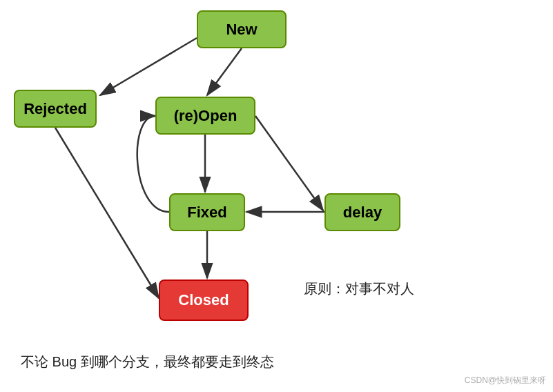 The width and height of the screenshot is (553, 392). What do you see at coordinates (362, 213) in the screenshot?
I see `node-delay: delay` at bounding box center [362, 213].